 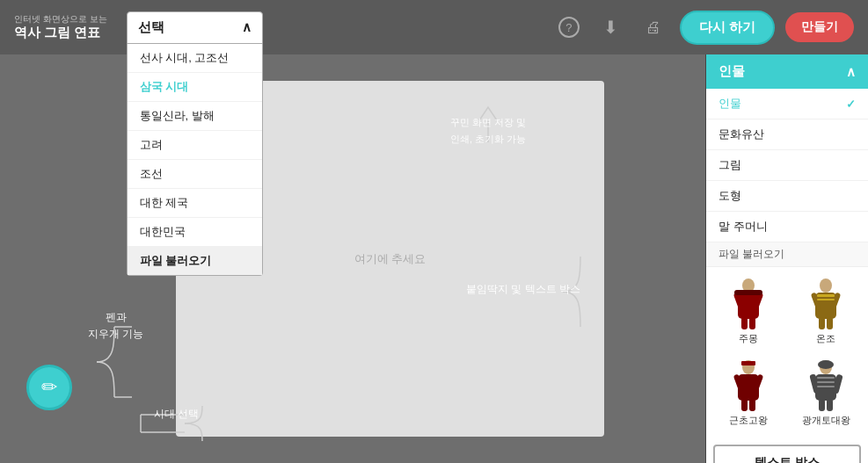 I want to click on canvas-placeholder: 여기에 추세요, so click(x=390, y=259).